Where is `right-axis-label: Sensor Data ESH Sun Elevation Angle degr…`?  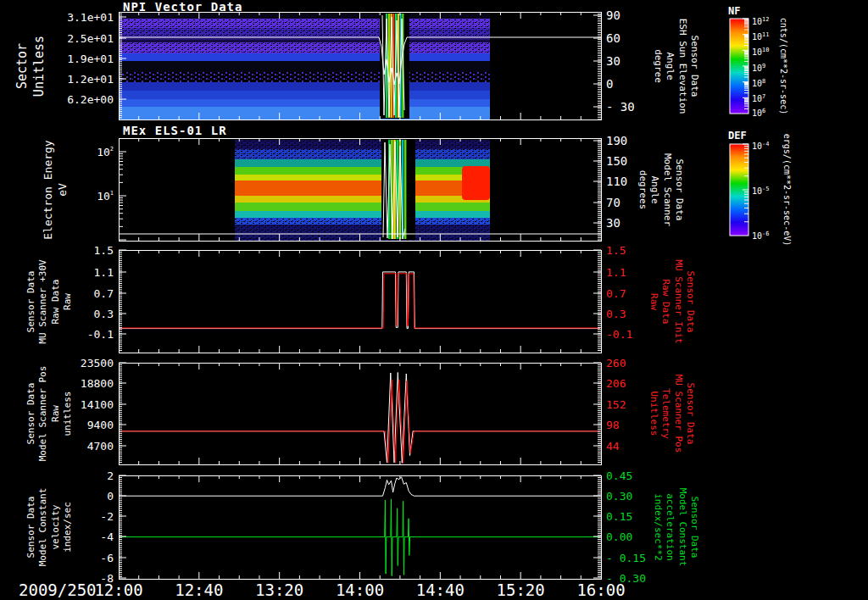 right-axis-label: Sensor Data ESH Sun Elevation Angle degr… is located at coordinates (675, 66).